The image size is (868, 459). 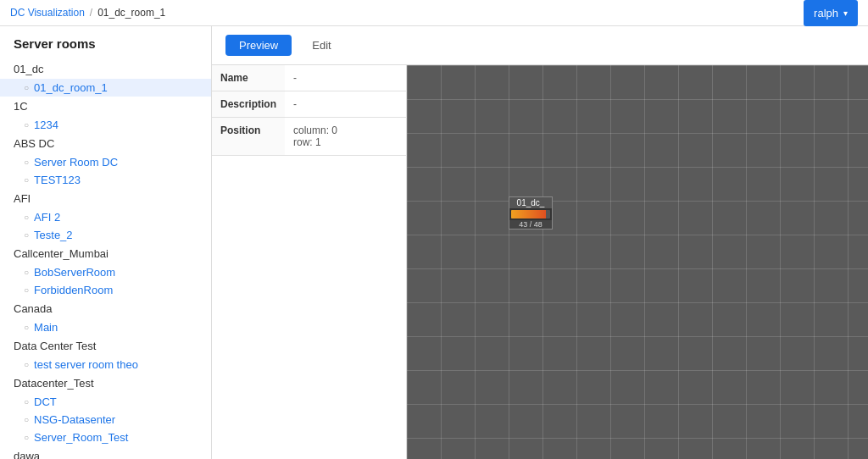 What do you see at coordinates (531, 213) in the screenshot?
I see `room-widget: 01_dc_ 43 / 48` at bounding box center [531, 213].